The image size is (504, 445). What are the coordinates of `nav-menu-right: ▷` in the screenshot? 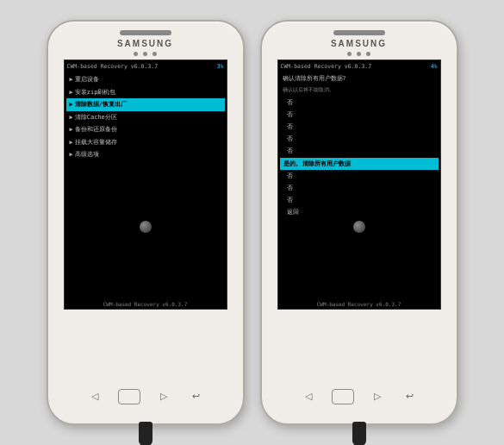 It's located at (377, 396).